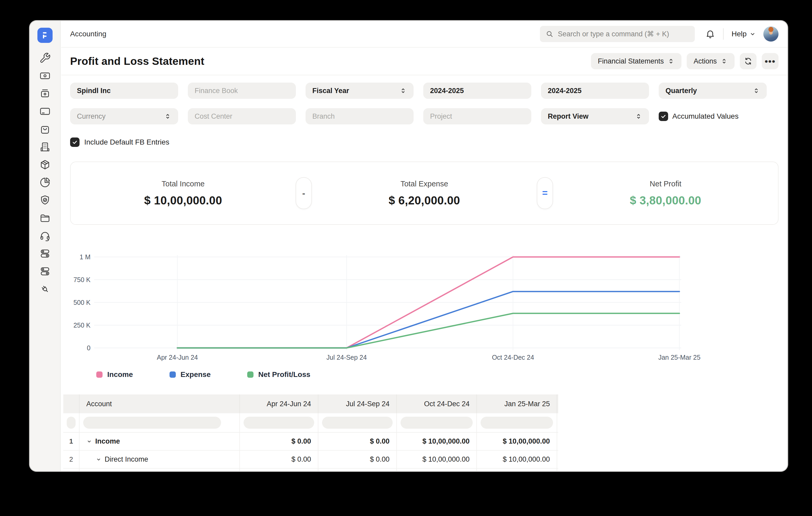  What do you see at coordinates (45, 183) in the screenshot?
I see `sidebar-item-pie-chart-icon` at bounding box center [45, 183].